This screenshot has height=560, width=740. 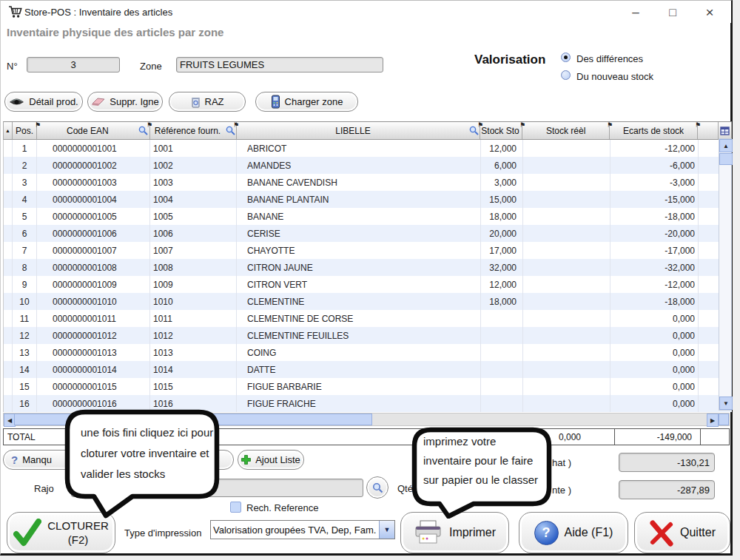 What do you see at coordinates (73, 65) in the screenshot?
I see `num-field: 3` at bounding box center [73, 65].